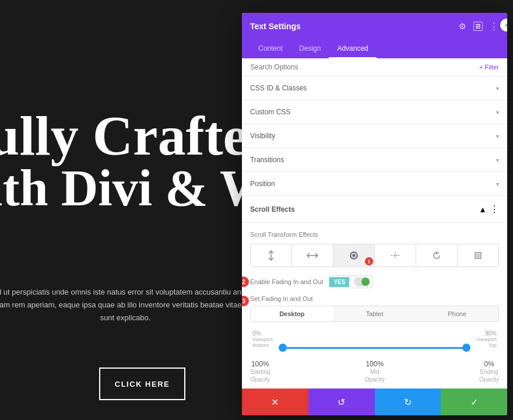 This screenshot has width=513, height=420. Describe the element at coordinates (374, 348) in the screenshot. I see `slider-track` at that location.